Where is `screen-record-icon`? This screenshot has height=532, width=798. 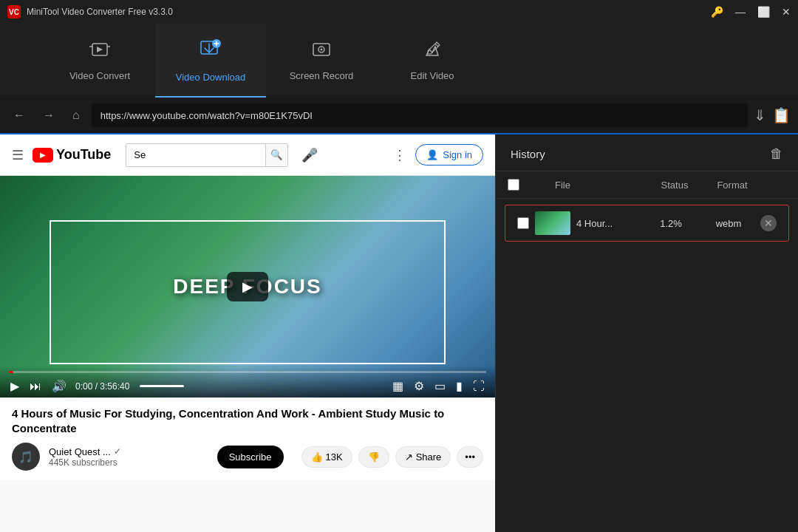 screen-record-icon is located at coordinates (321, 52).